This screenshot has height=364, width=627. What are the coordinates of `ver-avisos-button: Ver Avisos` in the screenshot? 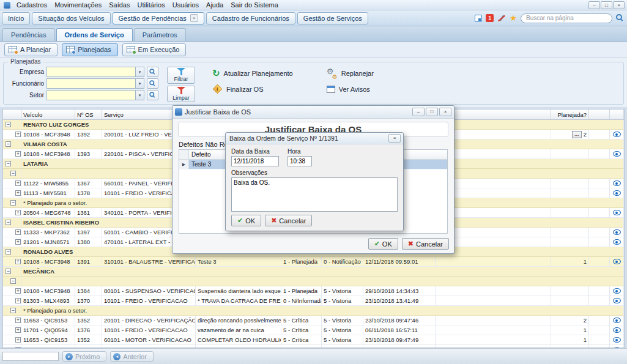 It's located at (350, 89).